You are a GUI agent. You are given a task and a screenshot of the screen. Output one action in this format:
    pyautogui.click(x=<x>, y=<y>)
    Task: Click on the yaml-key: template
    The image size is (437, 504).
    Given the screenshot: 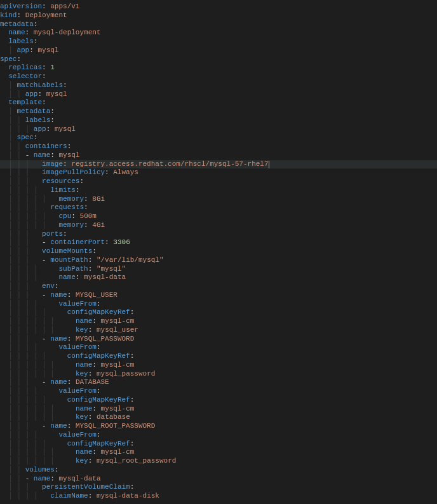 What is the action you would take?
    pyautogui.click(x=25, y=102)
    